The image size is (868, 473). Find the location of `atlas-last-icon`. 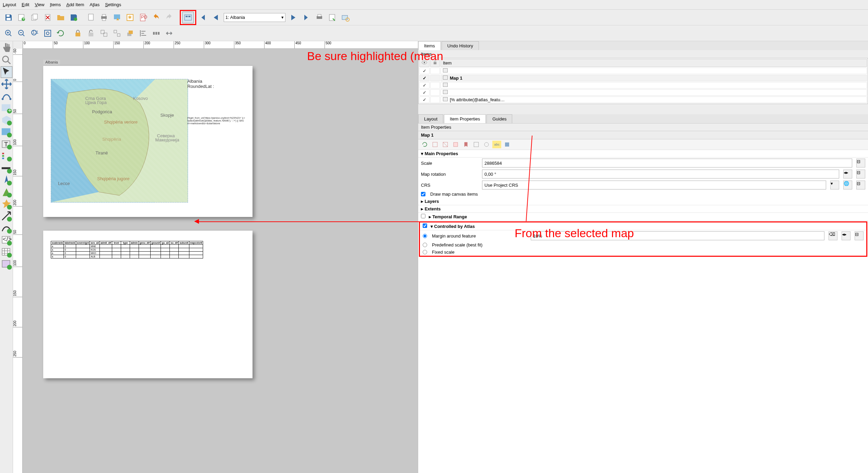

atlas-last-icon is located at coordinates (306, 18).